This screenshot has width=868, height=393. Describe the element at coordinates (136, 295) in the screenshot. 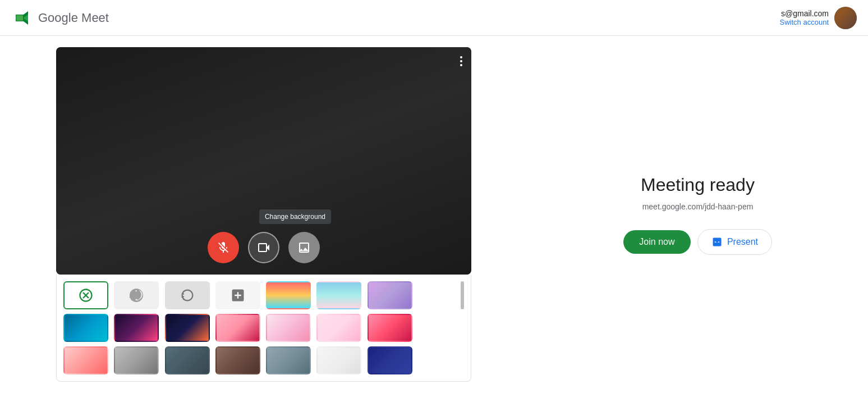

I see `bg-slight-blur-item` at that location.